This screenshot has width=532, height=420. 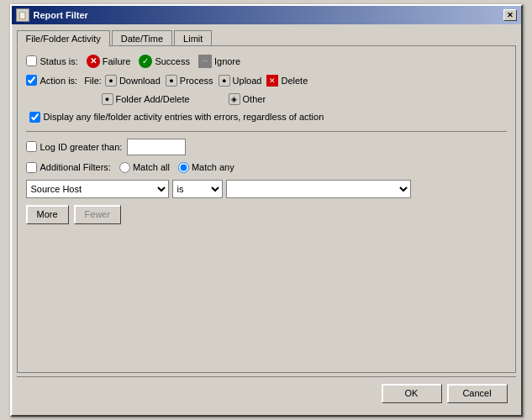 I want to click on more-fewer-buttons: More Fewer, so click(x=266, y=215).